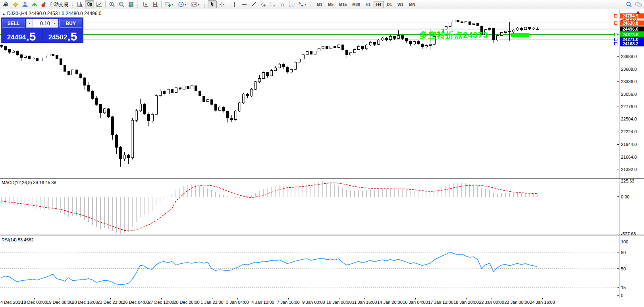 This screenshot has height=307, width=644. What do you see at coordinates (52, 14) in the screenshot?
I see `chart-title: ▲ DJ30-,H4 24490.0 24531.0 24480.0 24496…` at bounding box center [52, 14].